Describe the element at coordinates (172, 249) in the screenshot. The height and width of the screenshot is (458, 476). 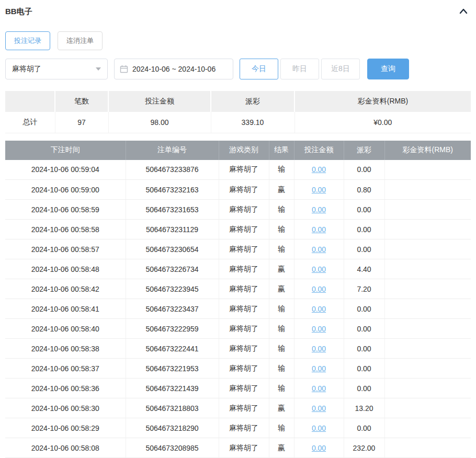
I see `order-id-cell: 5064673230654` at that location.